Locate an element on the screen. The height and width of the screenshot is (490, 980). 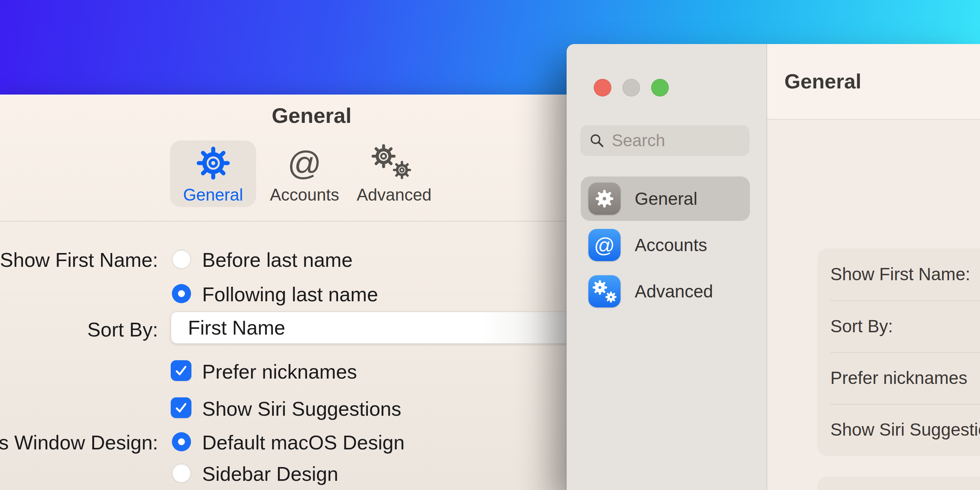
content-header-bar: General is located at coordinates (874, 82).